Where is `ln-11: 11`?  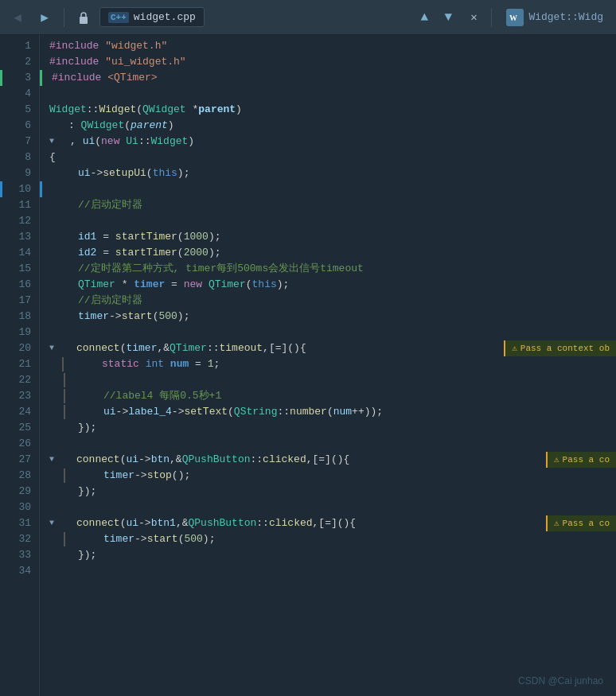
ln-11: 11 is located at coordinates (16, 205).